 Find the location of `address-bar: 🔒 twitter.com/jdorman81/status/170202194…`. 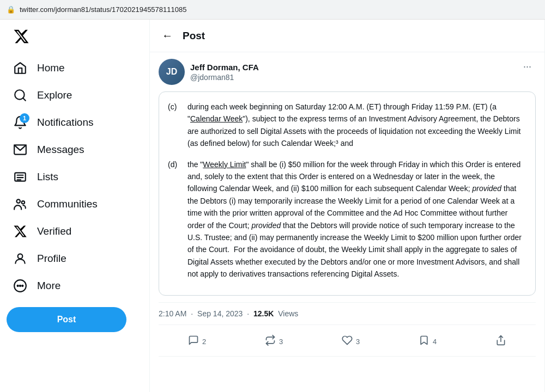

address-bar: 🔒 twitter.com/jdorman81/status/170202194… is located at coordinates (272, 10).